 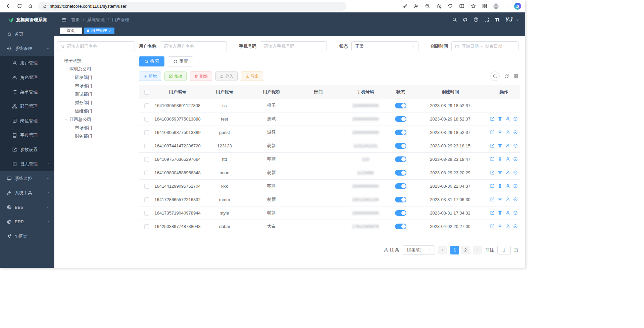 I want to click on favorites-icon, so click(x=473, y=6).